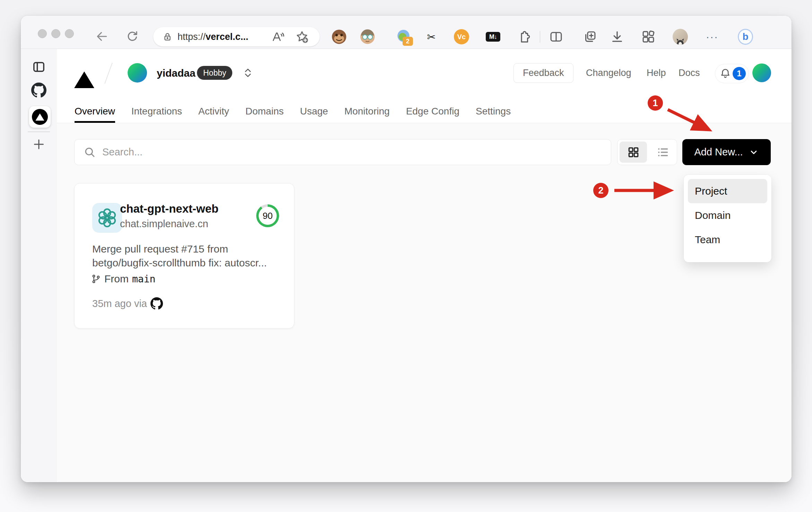 Image resolution: width=812 pixels, height=512 pixels. Describe the element at coordinates (84, 69) in the screenshot. I see `vercel-logo` at that location.